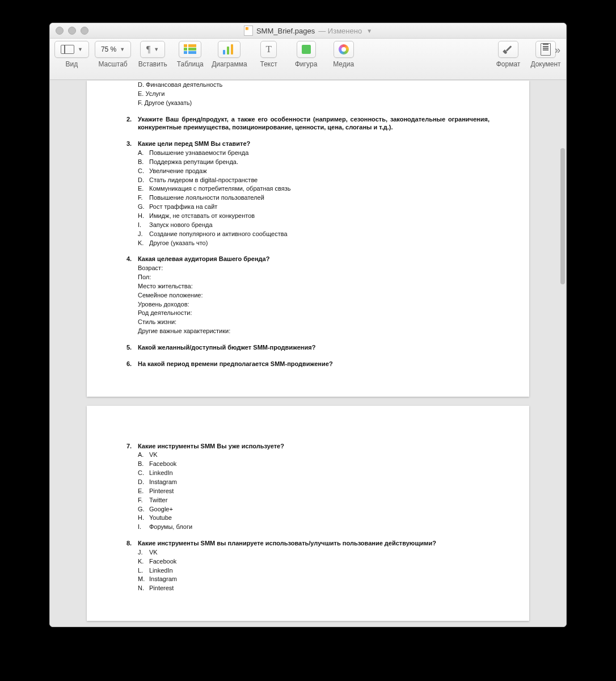 This screenshot has width=616, height=681. What do you see at coordinates (314, 277) in the screenshot?
I see `list-item: Пол:` at bounding box center [314, 277].